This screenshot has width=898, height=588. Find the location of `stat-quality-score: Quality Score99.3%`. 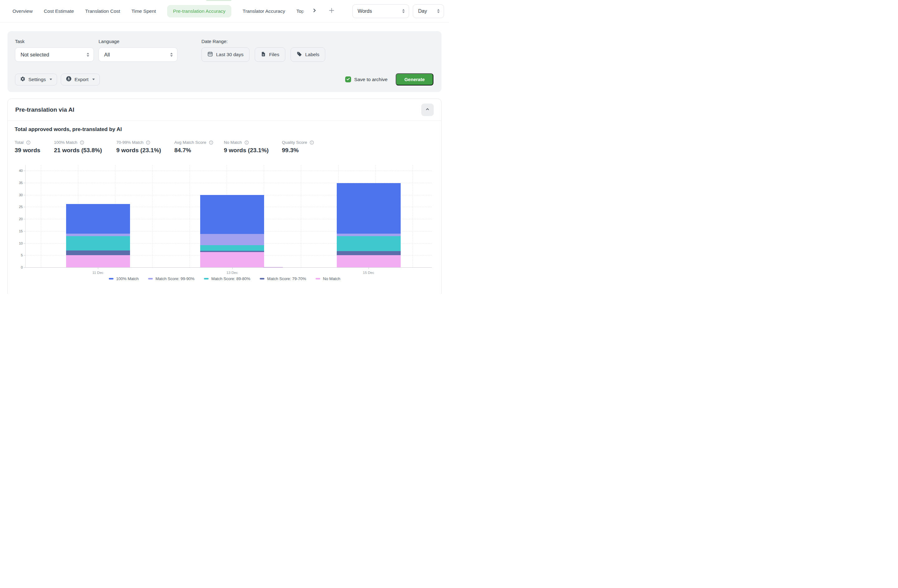

stat-quality-score: Quality Score99.3% is located at coordinates (358, 147).